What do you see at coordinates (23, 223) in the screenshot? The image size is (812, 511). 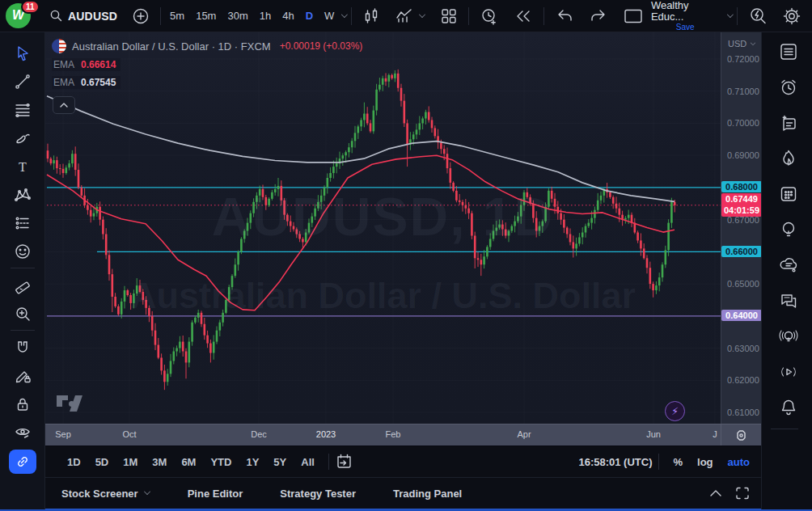 I see `tool-forecast` at bounding box center [23, 223].